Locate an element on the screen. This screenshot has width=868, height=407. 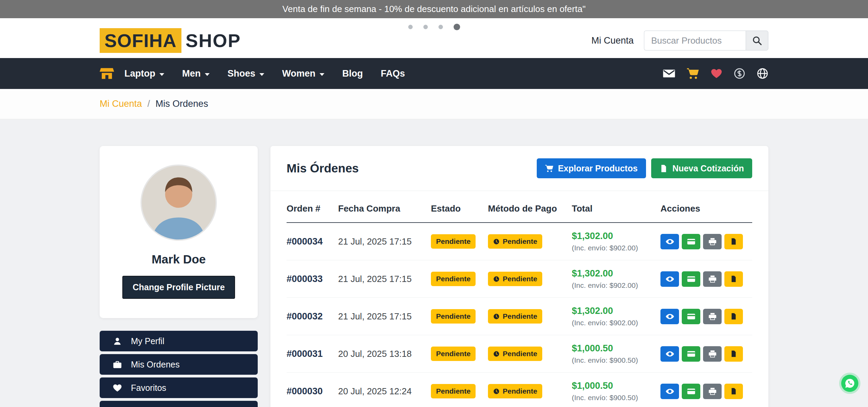
search-input is located at coordinates (695, 41).